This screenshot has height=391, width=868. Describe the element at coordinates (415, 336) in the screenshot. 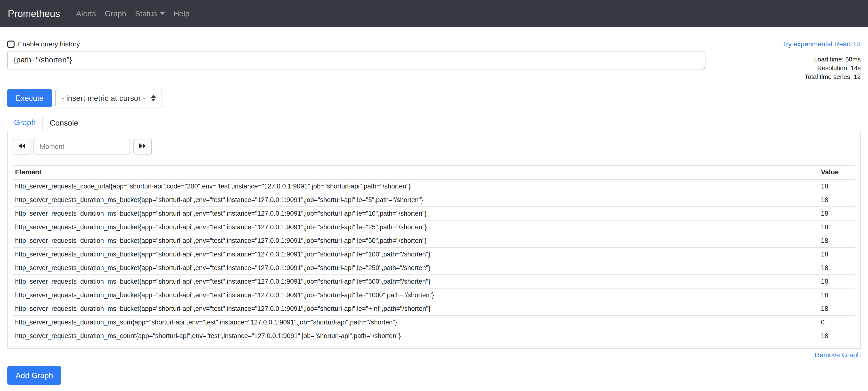

I see `metric-element: http_server_requests_duration_ms_count{a…` at that location.